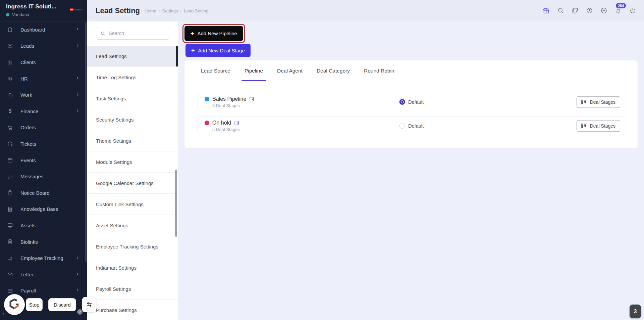  I want to click on sidebar-item-letter: Letter, so click(44, 275).